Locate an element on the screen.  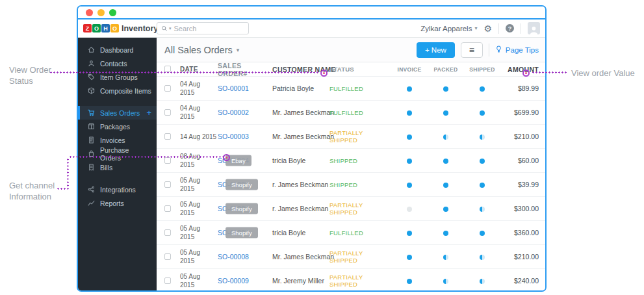
column-header-shipped: SHIPPED is located at coordinates (482, 70).